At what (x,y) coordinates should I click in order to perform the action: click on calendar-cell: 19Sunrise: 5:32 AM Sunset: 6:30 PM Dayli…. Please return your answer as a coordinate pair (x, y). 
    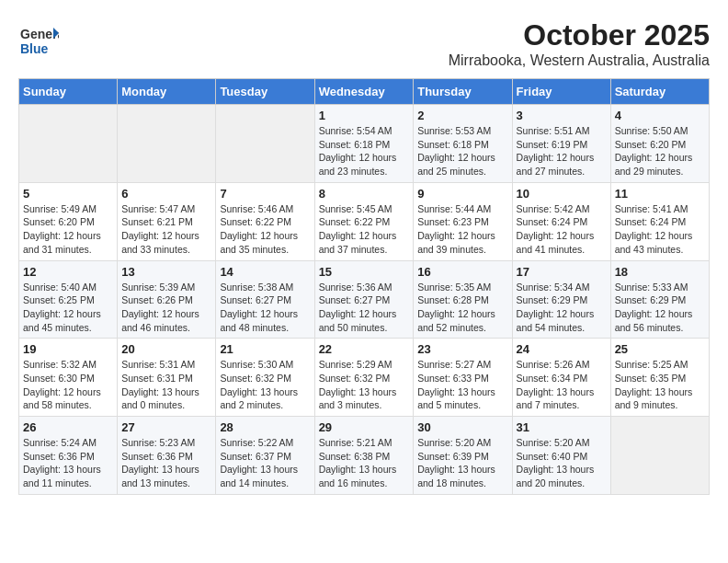
    Looking at the image, I should click on (68, 377).